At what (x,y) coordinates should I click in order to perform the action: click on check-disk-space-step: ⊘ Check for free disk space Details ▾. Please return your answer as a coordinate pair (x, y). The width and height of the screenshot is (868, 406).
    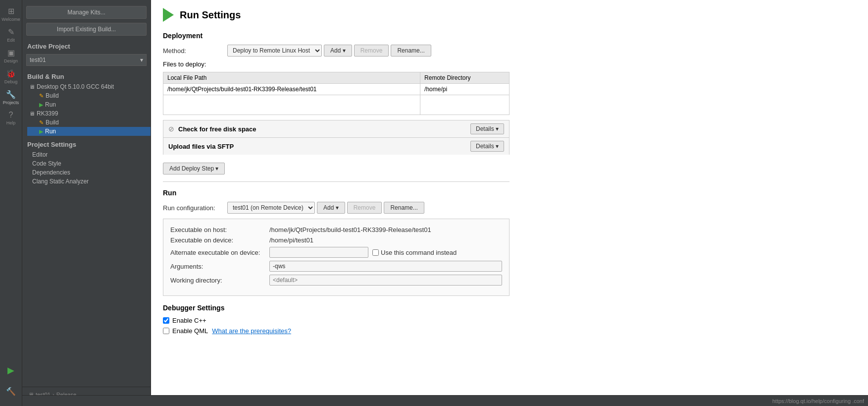
    Looking at the image, I should click on (336, 129).